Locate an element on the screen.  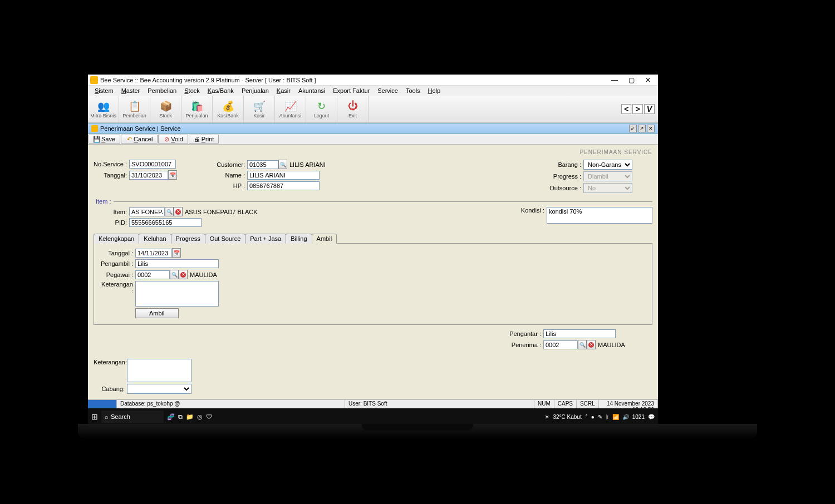
progress-select: Diambil is located at coordinates (608, 176).